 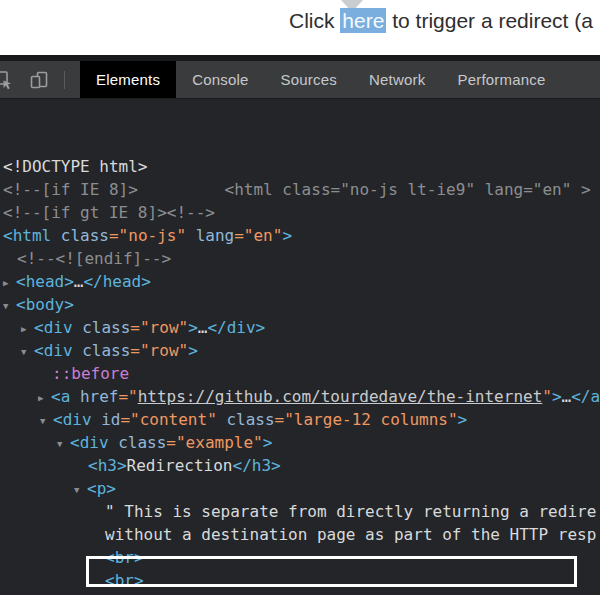 What do you see at coordinates (148, 236) in the screenshot?
I see `code-segment-value: ="no-js"` at bounding box center [148, 236].